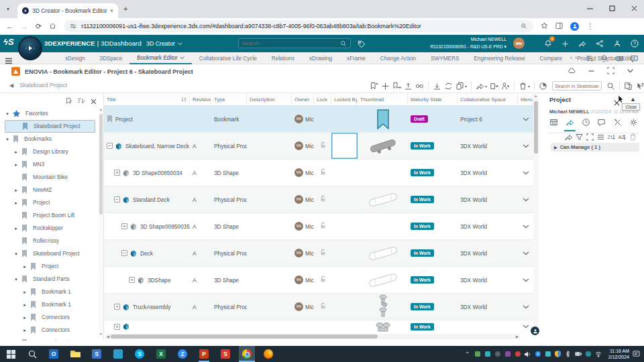 The width and height of the screenshot is (644, 362). I want to click on taskbar-photos-app-icon, so click(118, 354).